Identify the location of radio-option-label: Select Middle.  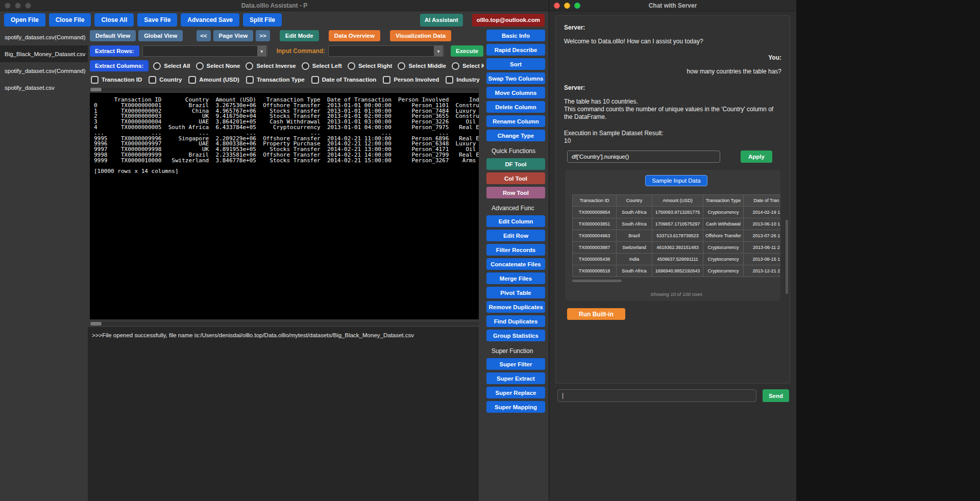
(427, 66).